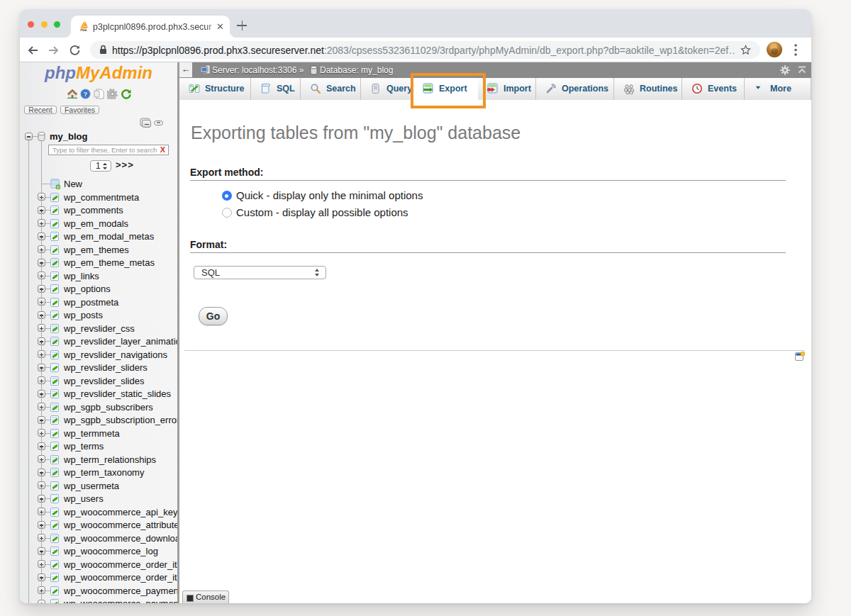 The image size is (851, 616). Describe the element at coordinates (84, 30) in the screenshot. I see `svg-text: PMA` at that location.